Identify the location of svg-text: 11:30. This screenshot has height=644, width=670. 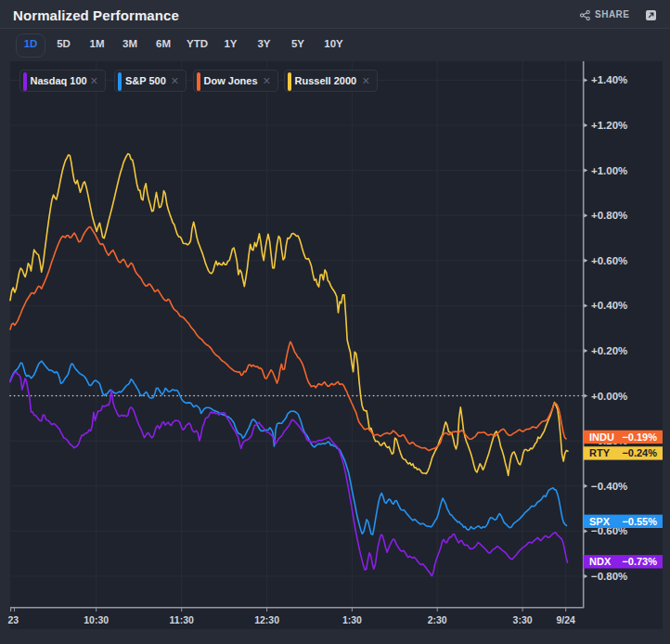
(182, 620).